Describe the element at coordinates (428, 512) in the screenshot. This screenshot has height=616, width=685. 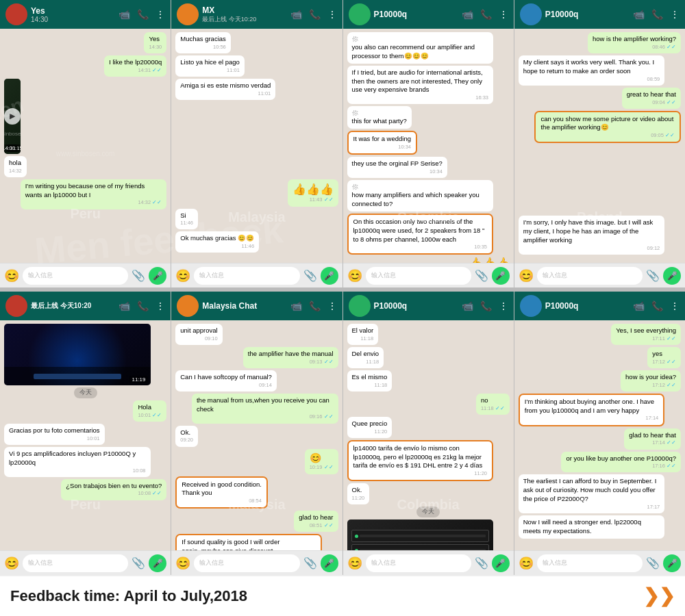
I see `today-divider-3b: 今天` at that location.